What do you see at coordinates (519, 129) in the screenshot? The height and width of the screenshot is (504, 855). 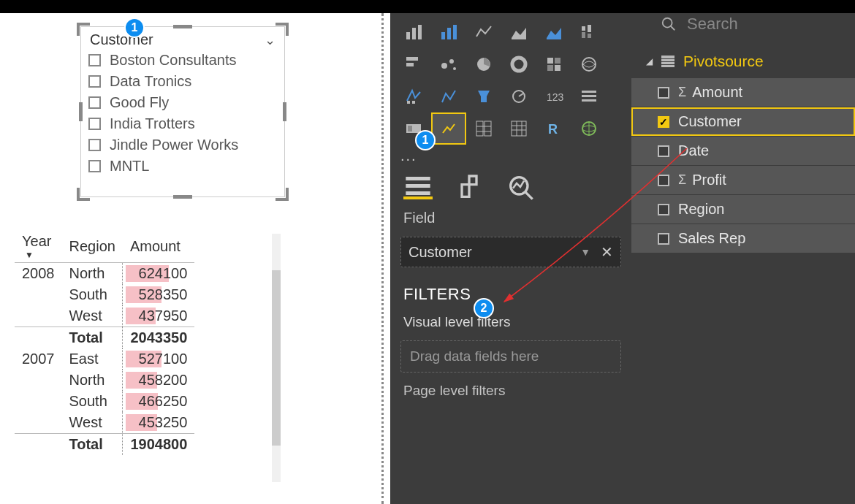 I see `viz-matrix` at bounding box center [519, 129].